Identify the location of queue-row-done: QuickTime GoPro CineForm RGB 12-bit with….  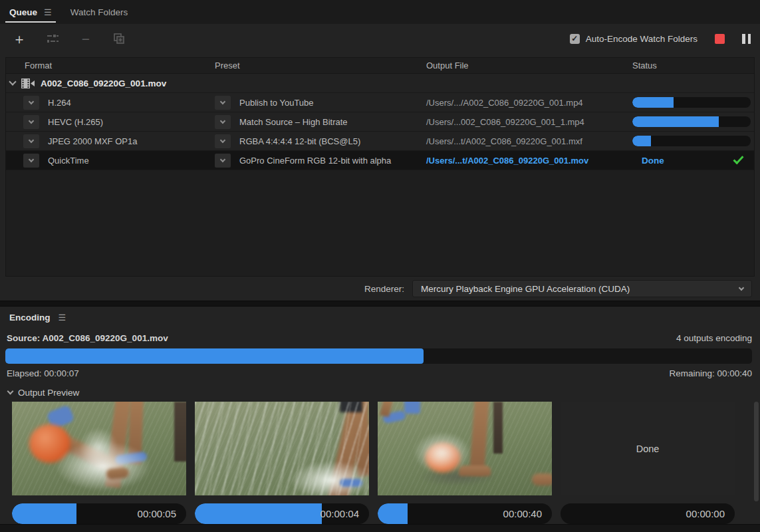
(380, 161).